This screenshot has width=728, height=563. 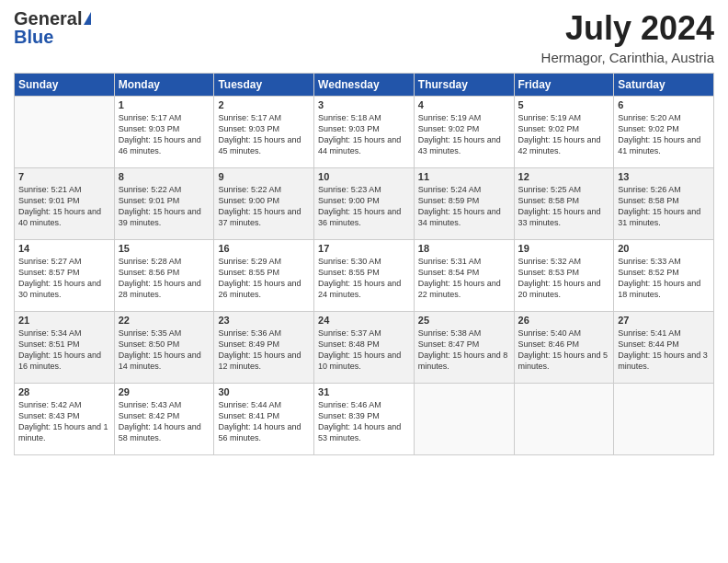 I want to click on logo-blue-text: Blue, so click(x=33, y=37).